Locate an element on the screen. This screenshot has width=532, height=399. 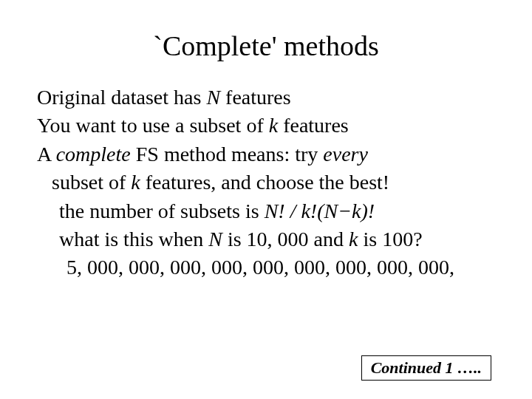
text: Original dataset has is located at coordinates (121, 98).